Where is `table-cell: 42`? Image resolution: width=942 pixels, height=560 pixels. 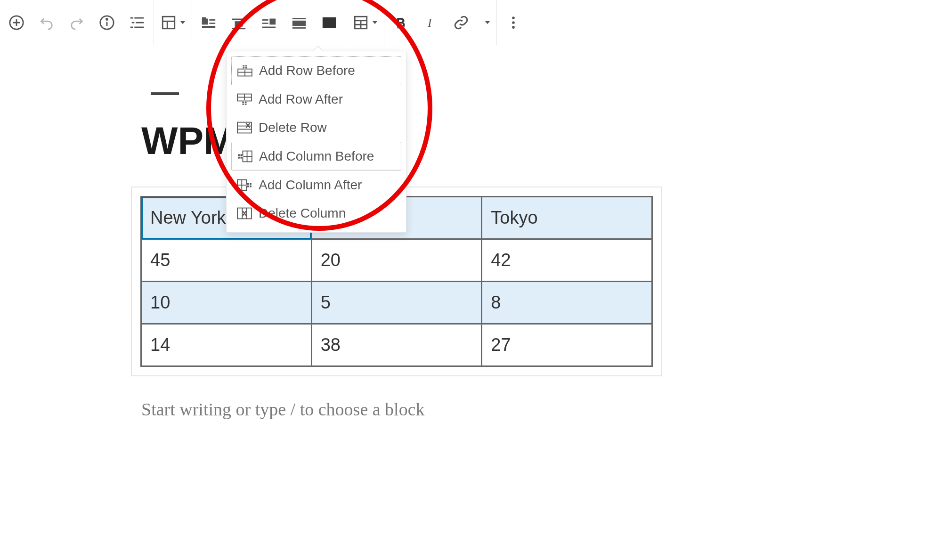
table-cell: 42 is located at coordinates (567, 260).